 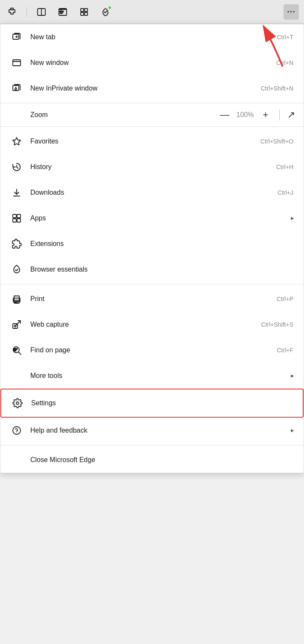 I want to click on downloads-shortcut: Ctrl+J, so click(x=285, y=193).